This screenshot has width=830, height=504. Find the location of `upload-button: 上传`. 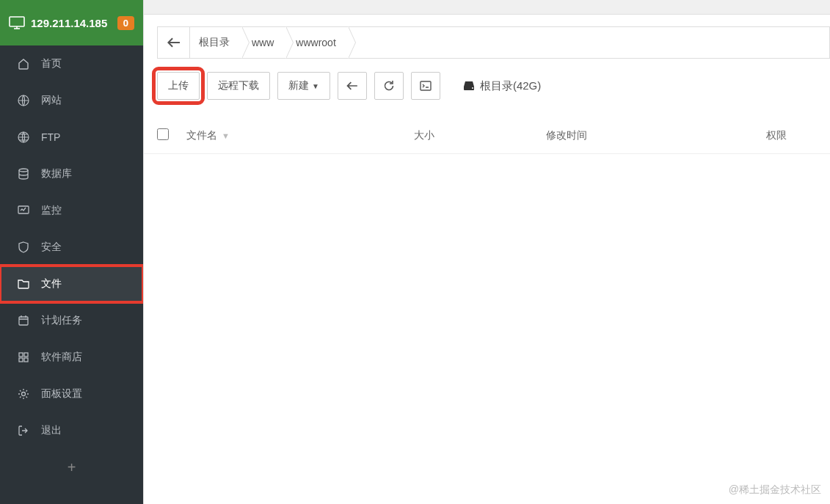

upload-button: 上传 is located at coordinates (178, 86).